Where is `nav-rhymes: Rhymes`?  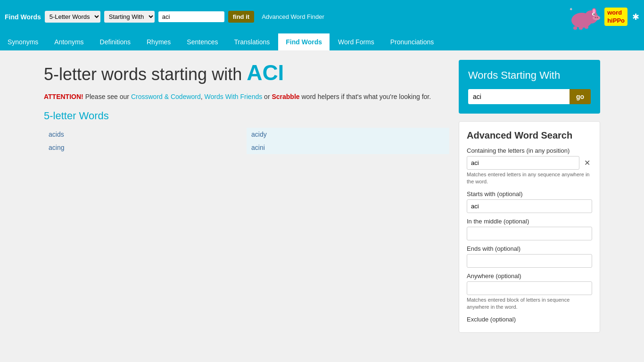
nav-rhymes: Rhymes is located at coordinates (158, 42).